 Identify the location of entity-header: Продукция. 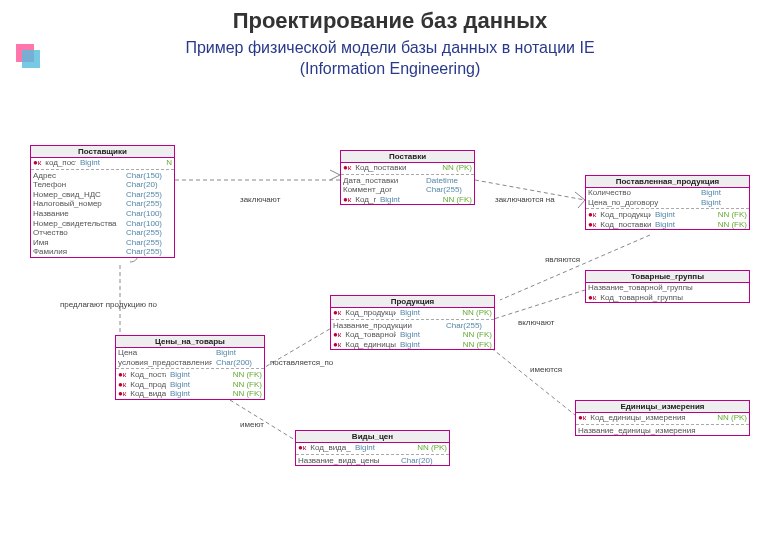
(412, 302).